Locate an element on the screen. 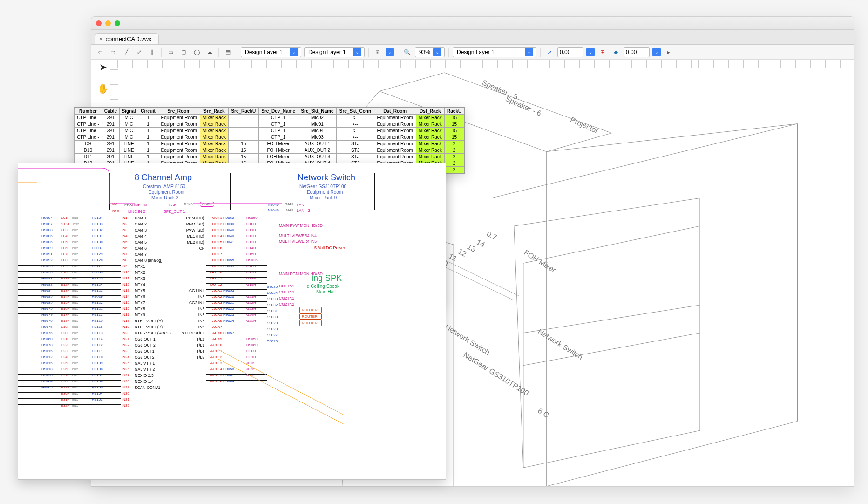 Image resolution: width=868 pixels, height=504 pixels. nav-fwd-icon: ⇨ is located at coordinates (113, 52).